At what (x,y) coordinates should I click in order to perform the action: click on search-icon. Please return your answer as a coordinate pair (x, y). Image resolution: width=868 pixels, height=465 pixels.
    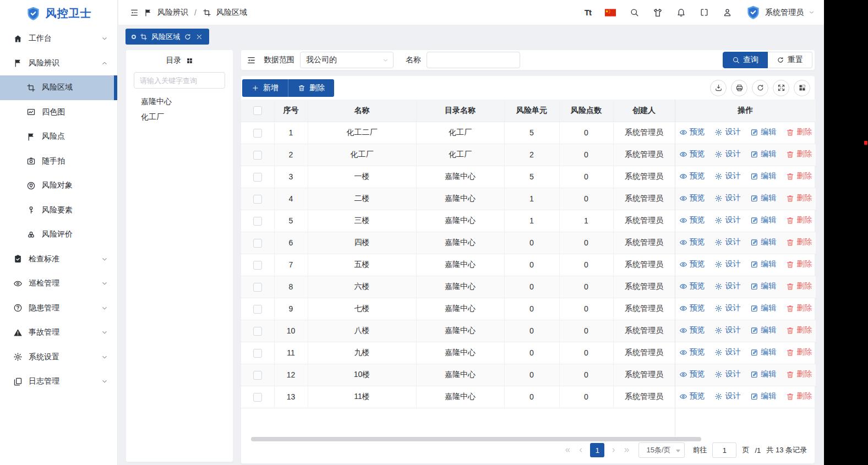
    Looking at the image, I should click on (634, 12).